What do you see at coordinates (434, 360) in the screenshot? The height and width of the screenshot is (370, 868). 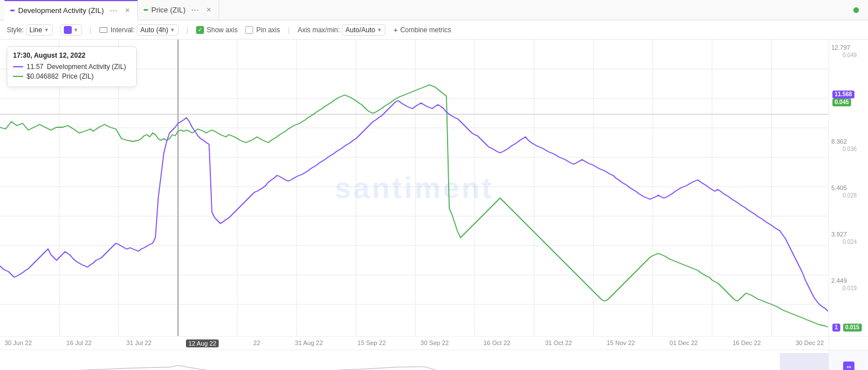 I see `mini-chart: ⇔` at bounding box center [434, 360].